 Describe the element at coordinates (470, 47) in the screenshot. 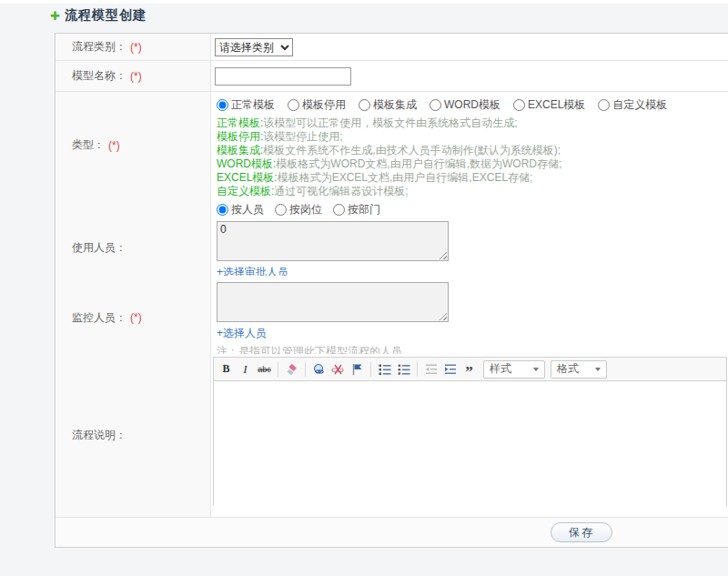

I see `category-content-cell: 请选择类别` at that location.